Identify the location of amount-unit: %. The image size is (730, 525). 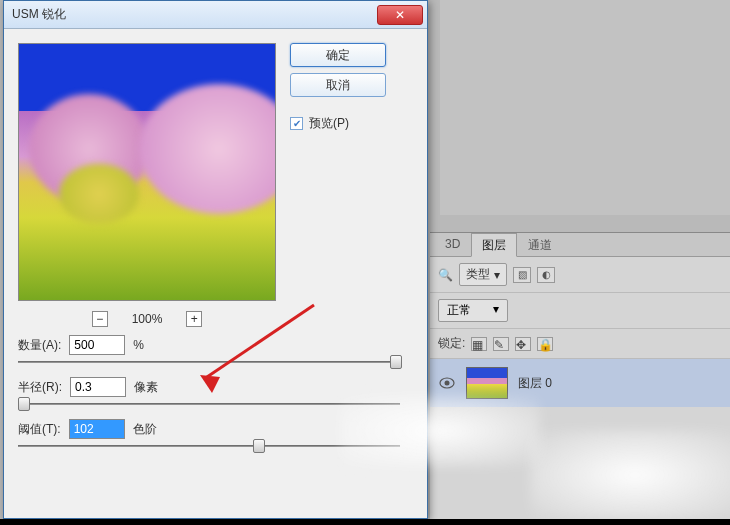
(138, 345).